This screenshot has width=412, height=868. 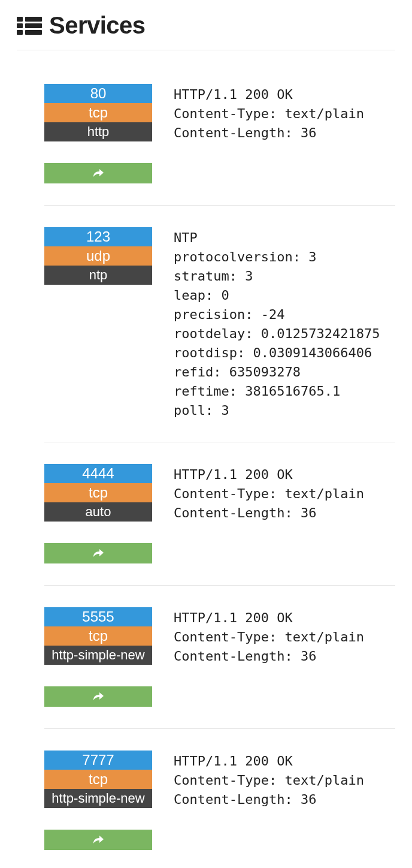 What do you see at coordinates (98, 474) in the screenshot?
I see `port-badge: 4444` at bounding box center [98, 474].